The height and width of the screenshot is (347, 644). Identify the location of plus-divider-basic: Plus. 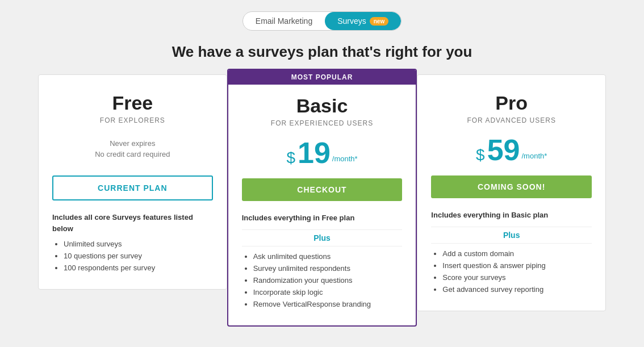
(323, 238).